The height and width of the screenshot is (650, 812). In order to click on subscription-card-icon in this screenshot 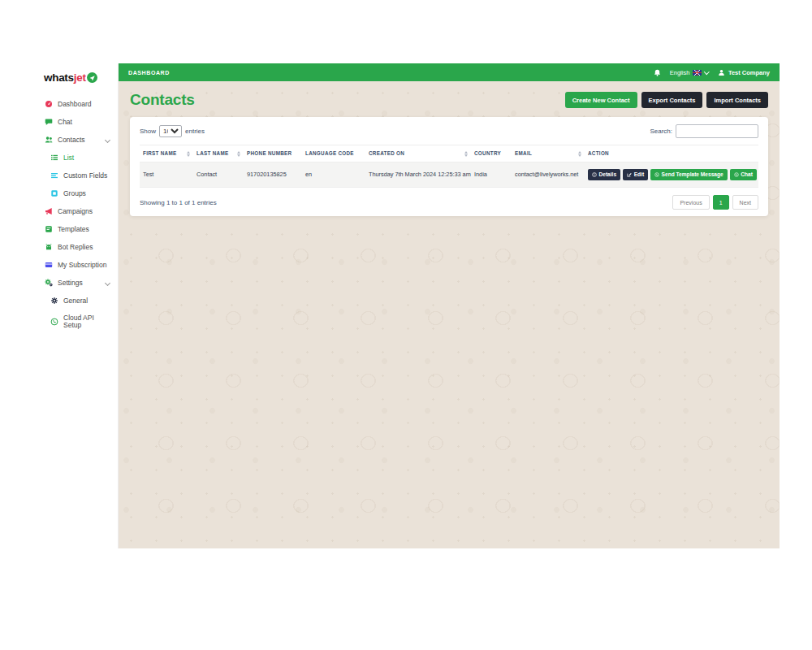, I will do `click(49, 265)`.